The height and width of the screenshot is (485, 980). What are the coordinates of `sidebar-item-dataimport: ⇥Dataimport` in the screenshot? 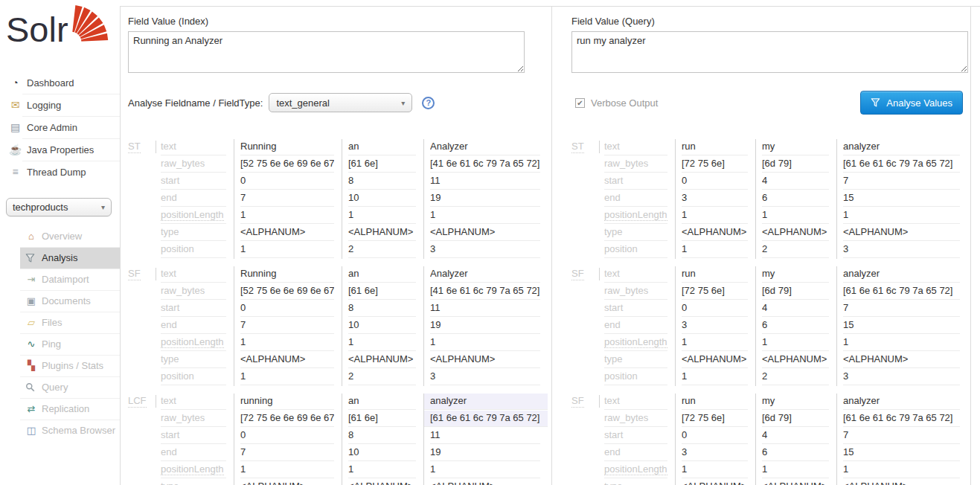 It's located at (60, 280).